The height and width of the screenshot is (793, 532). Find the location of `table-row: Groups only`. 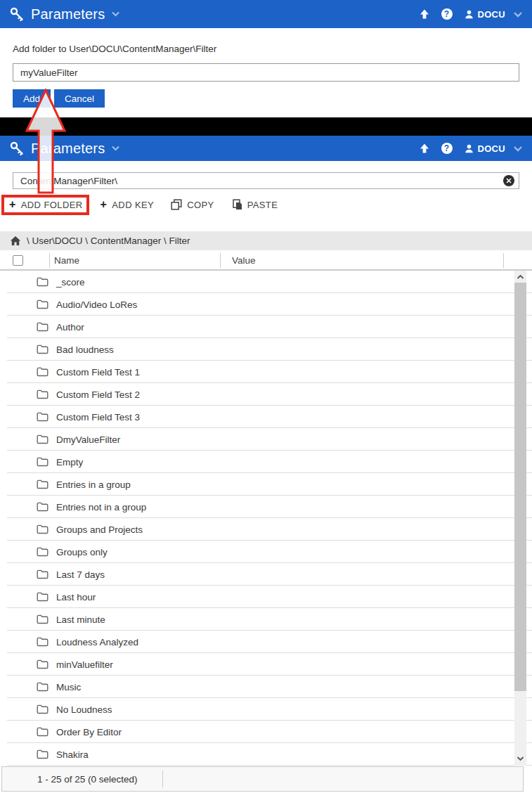

table-row: Groups only is located at coordinates (266, 552).